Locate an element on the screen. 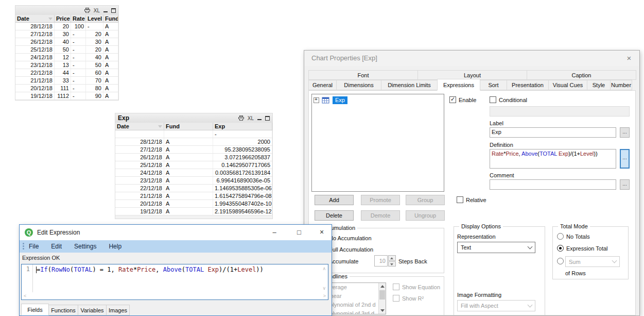  exp-table-caption: Exp XL is located at coordinates (194, 118).